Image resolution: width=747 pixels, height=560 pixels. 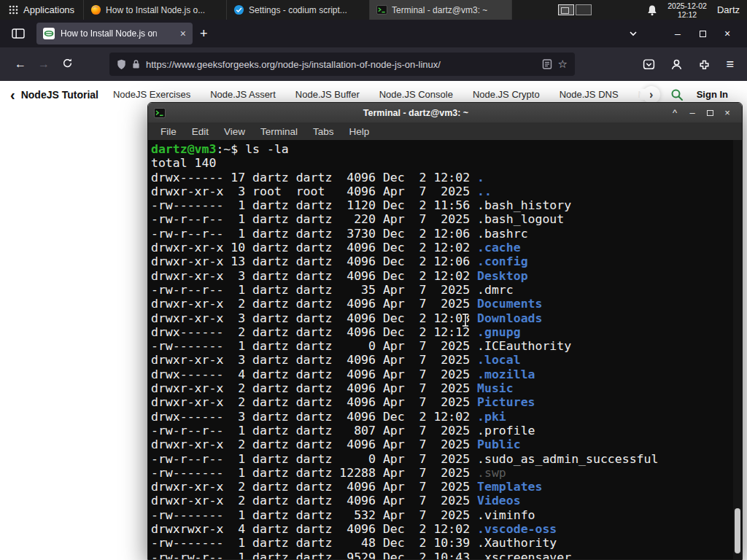 I want to click on ls-row-meta: -rw-r--r-- 1 dartz dartz 220 Apr 7 2025, so click(x=314, y=219).